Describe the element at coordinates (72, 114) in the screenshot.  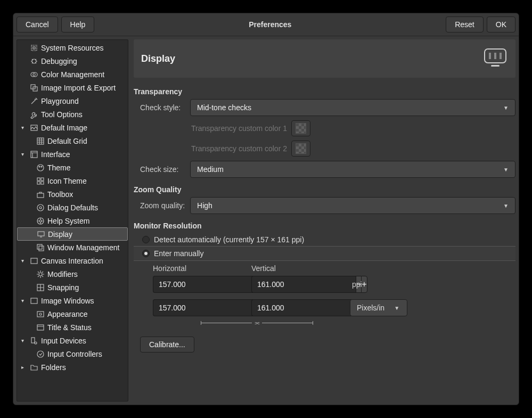
I see `tree-item-tool-options: Tool Options` at that location.